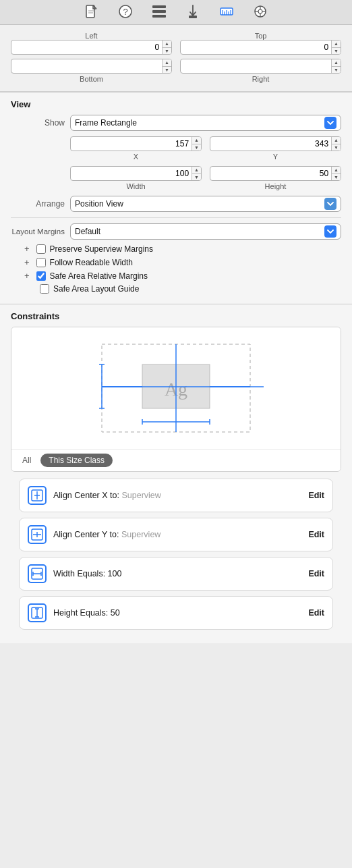  Describe the element at coordinates (206, 232) in the screenshot. I see `layout-margins-dropdown: Default` at that location.